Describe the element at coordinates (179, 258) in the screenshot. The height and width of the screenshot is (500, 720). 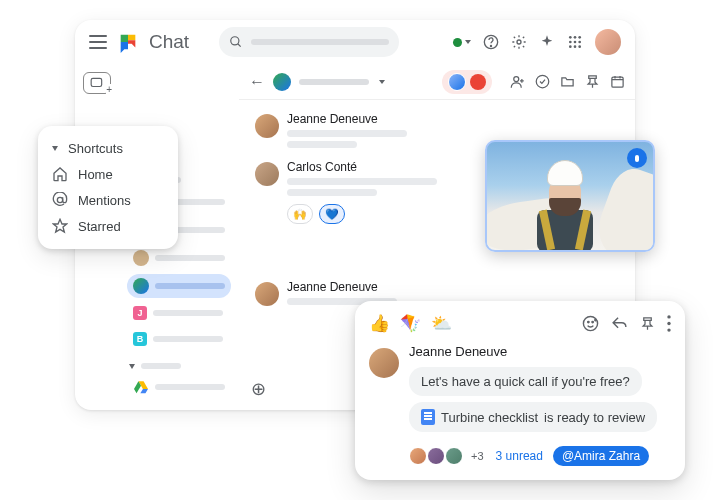
I see `sidebar-dm-item` at that location.